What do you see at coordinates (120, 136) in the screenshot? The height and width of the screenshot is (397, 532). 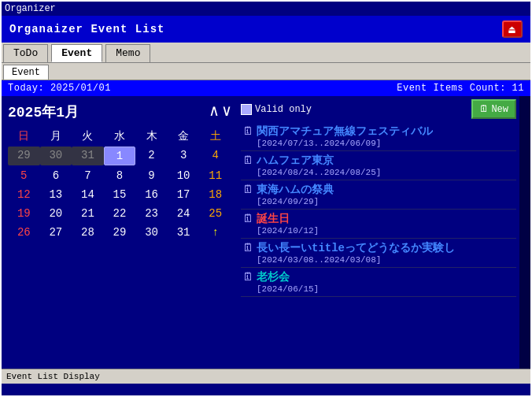 I see `header-wed: 水` at bounding box center [120, 136].